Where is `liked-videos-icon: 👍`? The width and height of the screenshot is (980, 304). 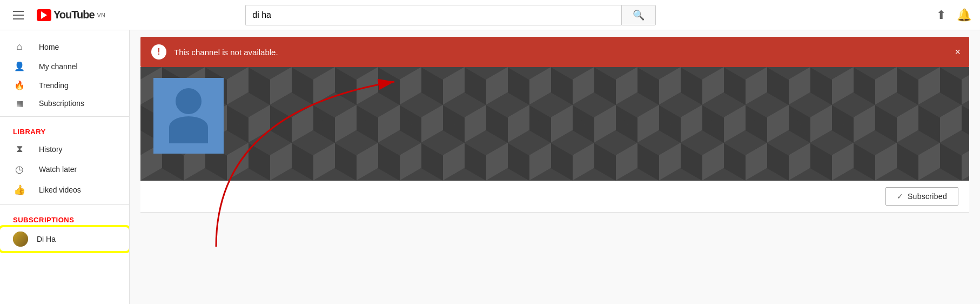 liked-videos-icon: 👍 is located at coordinates (19, 190).